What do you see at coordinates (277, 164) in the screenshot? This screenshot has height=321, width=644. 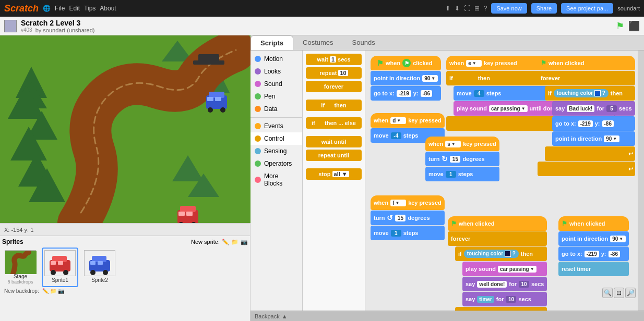 I see `category-operators: Operators` at bounding box center [277, 164].